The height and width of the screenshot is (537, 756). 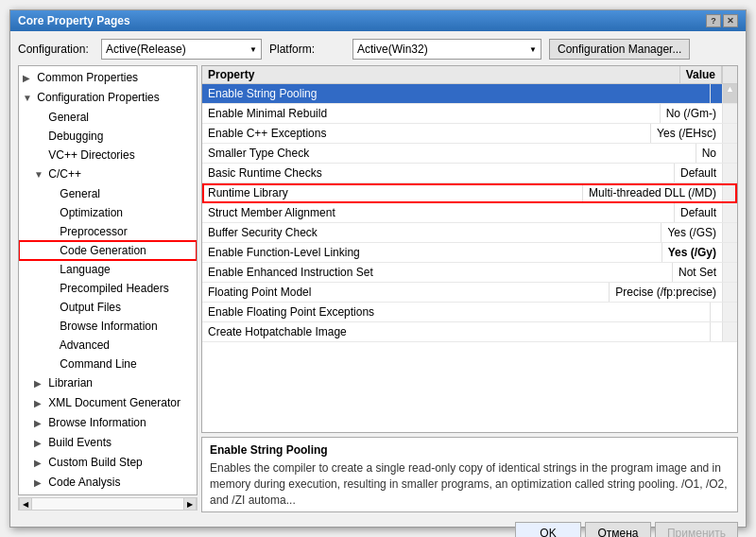 I want to click on pg-cell-prop: Basic Runtime Checks, so click(x=438, y=173).